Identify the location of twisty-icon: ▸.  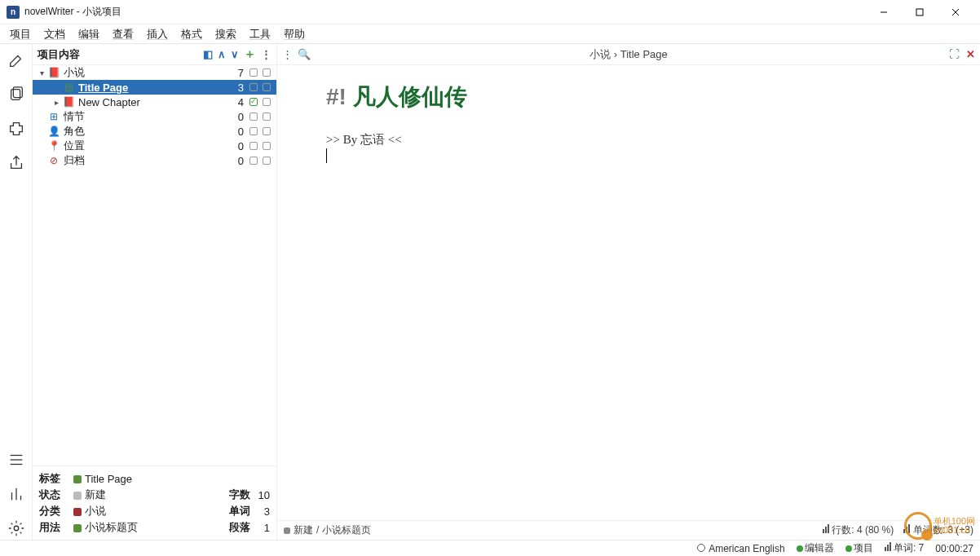
(56, 103).